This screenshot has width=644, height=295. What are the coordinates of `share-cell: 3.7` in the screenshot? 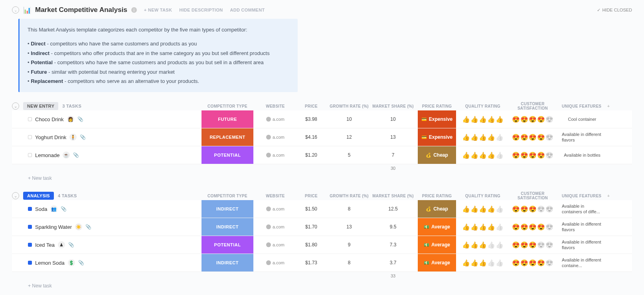 It's located at (393, 263).